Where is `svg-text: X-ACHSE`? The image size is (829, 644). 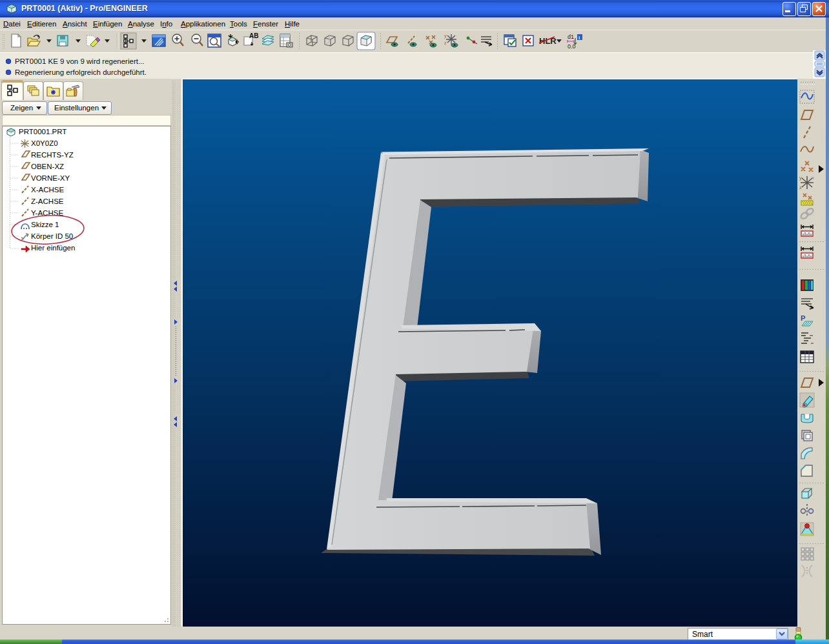 svg-text: X-ACHSE is located at coordinates (48, 190).